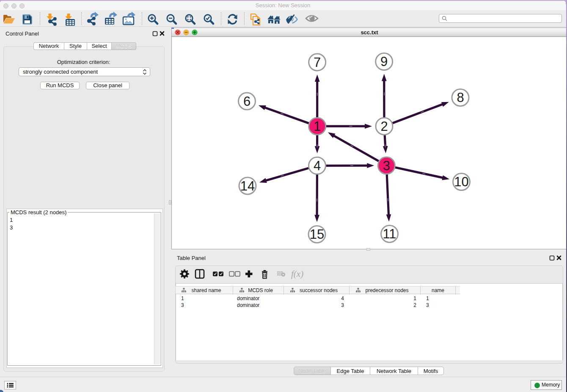  Describe the element at coordinates (317, 235) in the screenshot. I see `svg-text: 15` at that location.